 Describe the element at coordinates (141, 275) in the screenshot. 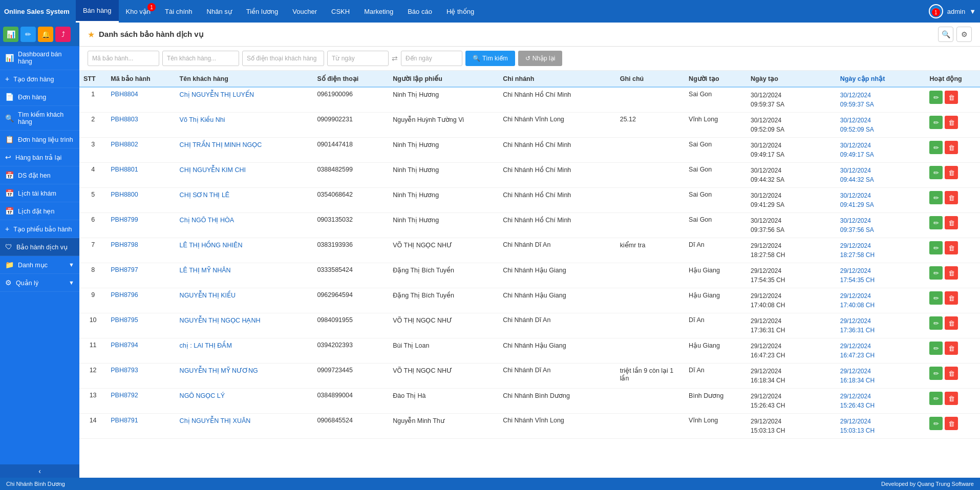

I see `cell-ma: PBH8797` at that location.